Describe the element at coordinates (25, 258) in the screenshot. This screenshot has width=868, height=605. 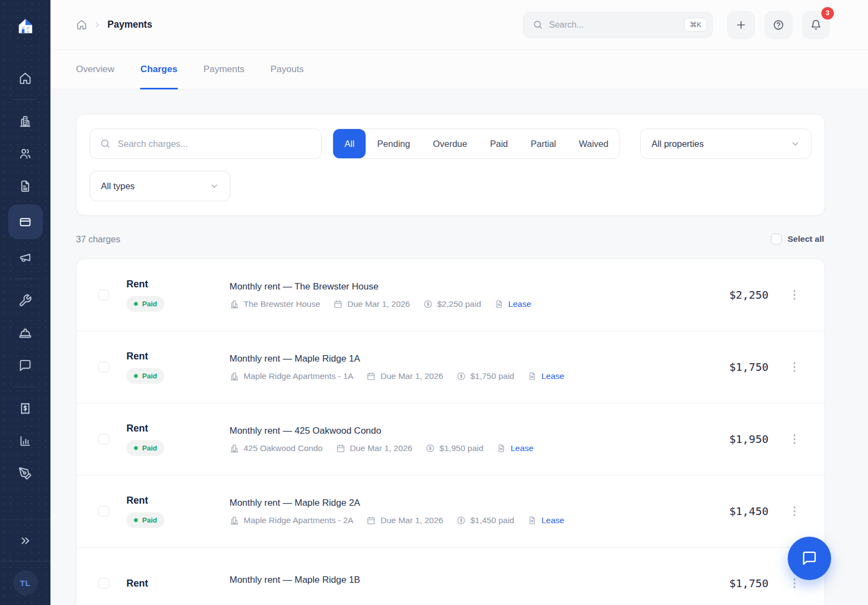
I see `sidebar-item-announcements` at that location.